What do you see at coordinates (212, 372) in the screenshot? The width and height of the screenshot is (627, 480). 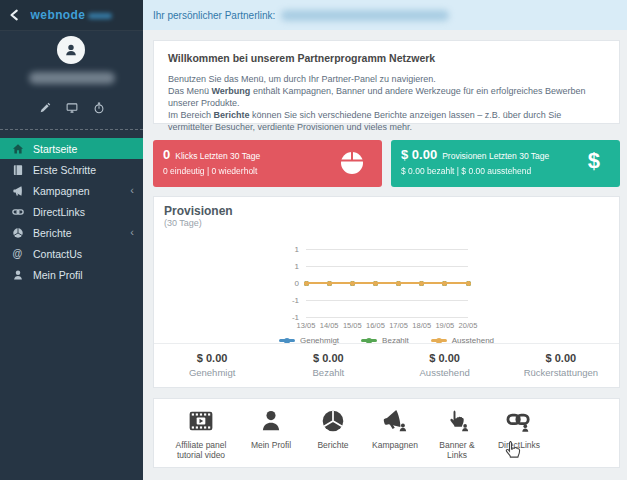 I see `summary-label: Genehmigt` at bounding box center [212, 372].